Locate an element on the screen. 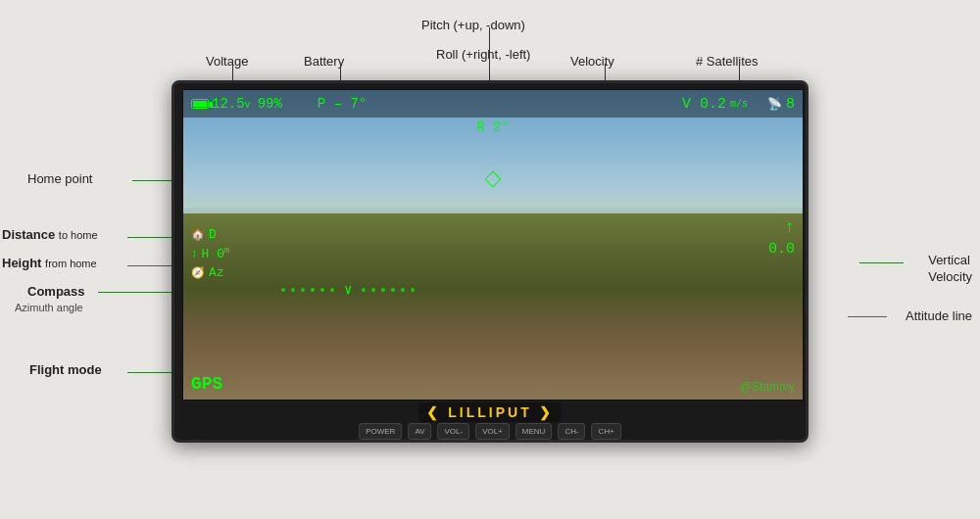  compass-label: Compass is located at coordinates (57, 292).